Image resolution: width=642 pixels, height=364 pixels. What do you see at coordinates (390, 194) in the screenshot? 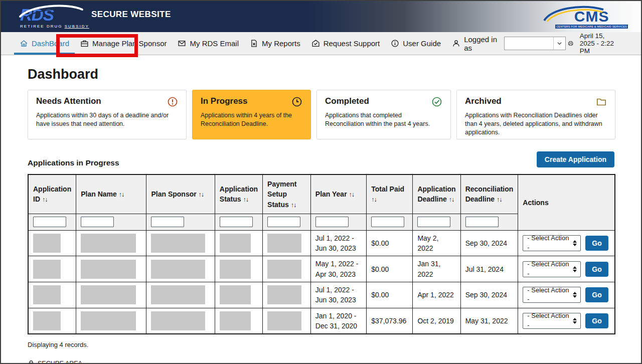
I see `col-total-paid: Total Paid ↑↓` at bounding box center [390, 194].